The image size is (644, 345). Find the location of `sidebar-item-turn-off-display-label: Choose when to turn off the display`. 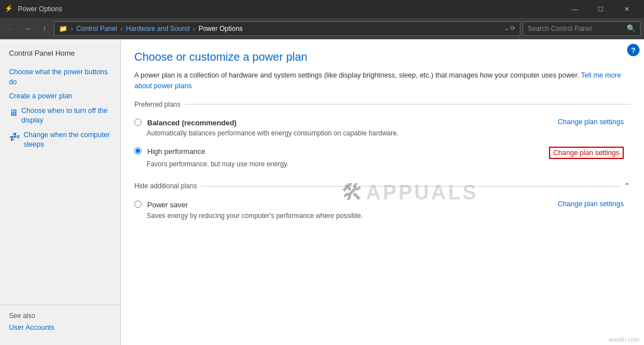

sidebar-item-turn-off-display-label: Choose when to turn off the display is located at coordinates (66, 116).